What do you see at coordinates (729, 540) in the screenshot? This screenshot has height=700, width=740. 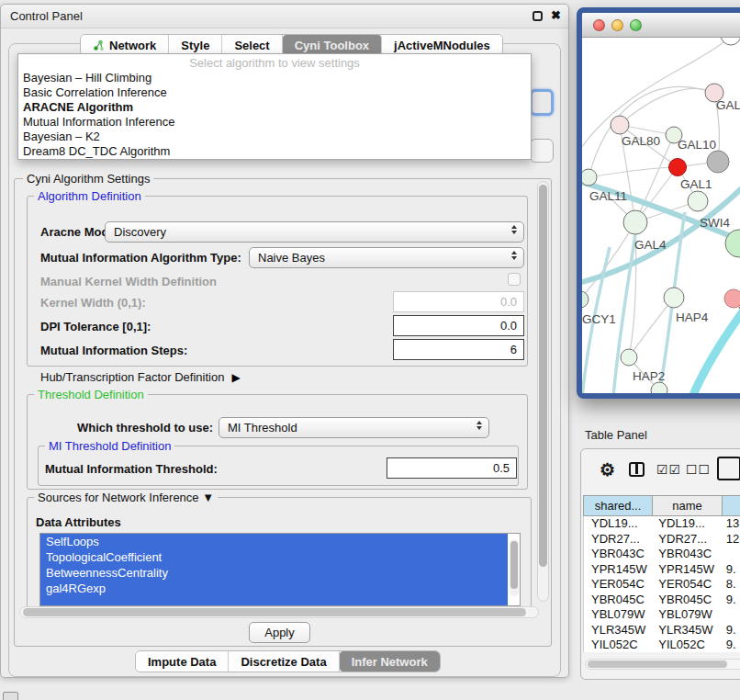 I see `table-cell: 12` at bounding box center [729, 540].